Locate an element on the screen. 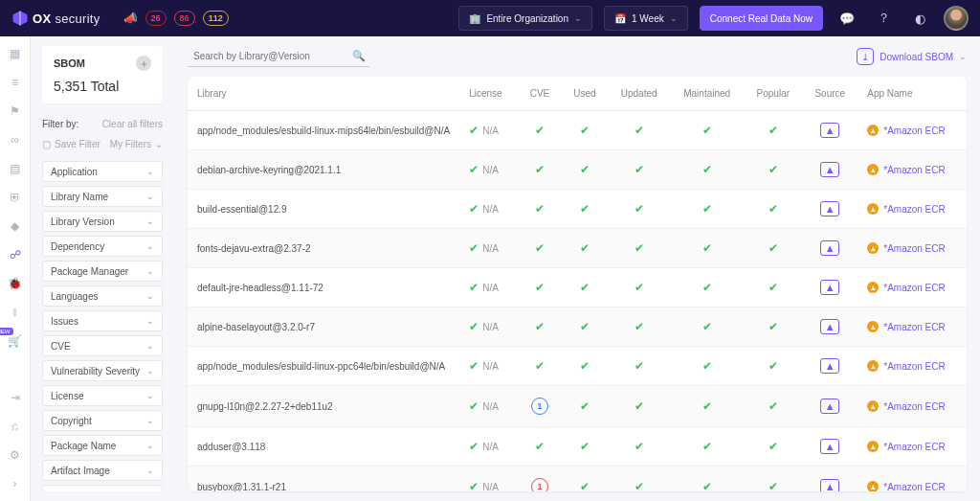 This screenshot has width=980, height=501. filter-dependency: Dependency⌄ is located at coordinates (102, 246).